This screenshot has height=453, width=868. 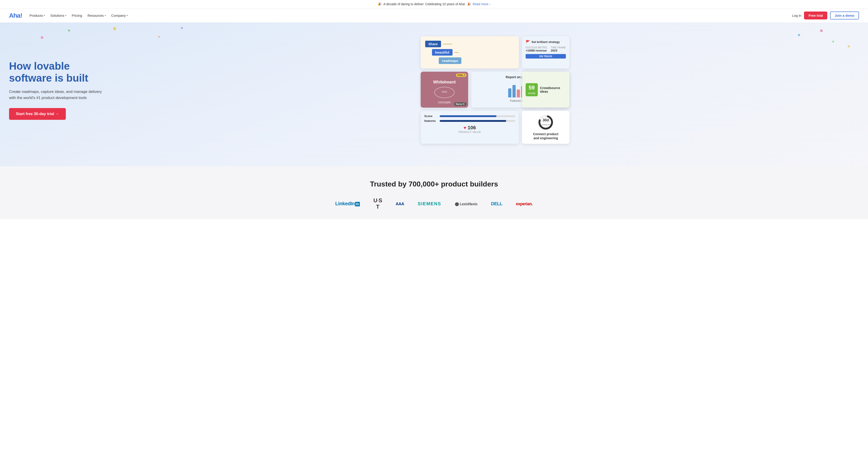 What do you see at coordinates (466, 204) in the screenshot?
I see `lexisnexis-logo-text: ⬤ LexisNexis` at bounding box center [466, 204].